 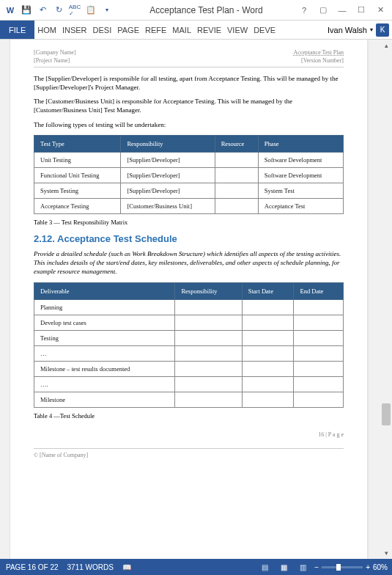 What do you see at coordinates (189, 160) in the screenshot?
I see `table-row: Unit Testing[Supplier/Developer]Software…` at bounding box center [189, 160].